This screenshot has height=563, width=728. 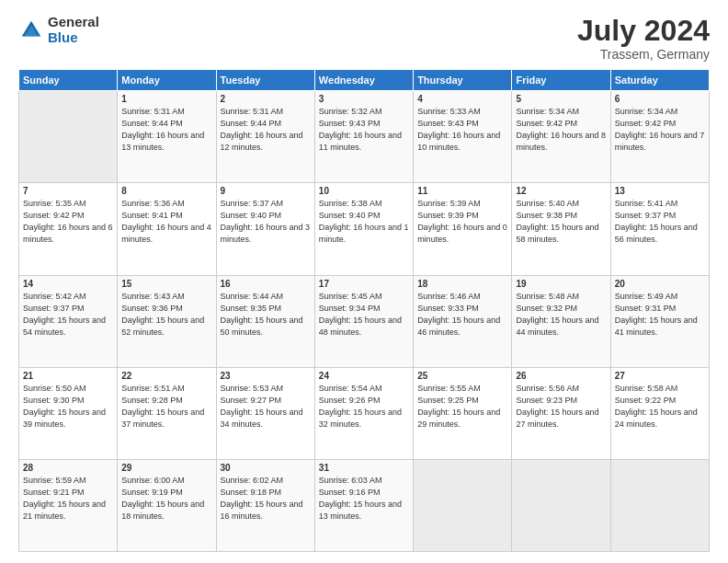 What do you see at coordinates (266, 283) in the screenshot?
I see `day-number: 16` at bounding box center [266, 283].